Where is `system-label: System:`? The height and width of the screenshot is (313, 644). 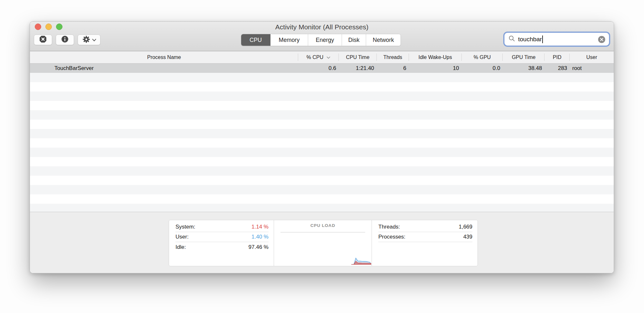
system-label: System: is located at coordinates (185, 227).